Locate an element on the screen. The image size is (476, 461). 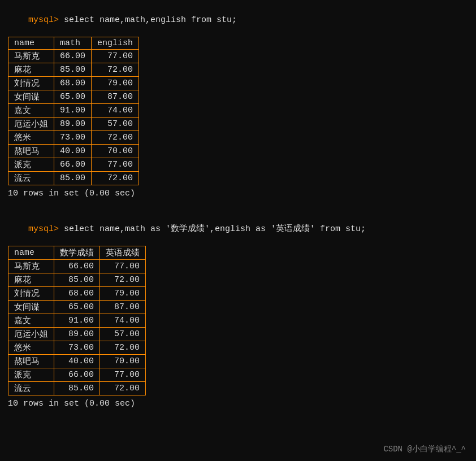
col-header-english-1: english is located at coordinates (115, 44).